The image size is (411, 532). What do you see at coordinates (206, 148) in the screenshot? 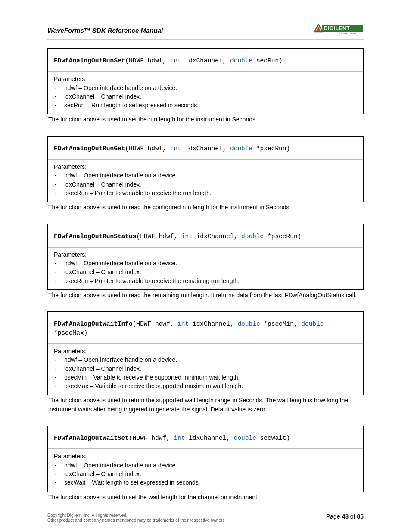
I see `function-signature: FDwfAnalogOutRunGet(HDWF hdwf, int idxCh…` at bounding box center [206, 148].